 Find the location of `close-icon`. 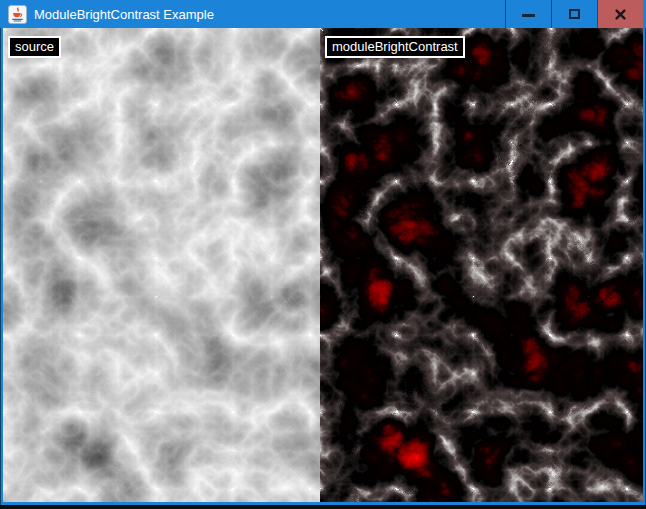

close-icon is located at coordinates (620, 14).